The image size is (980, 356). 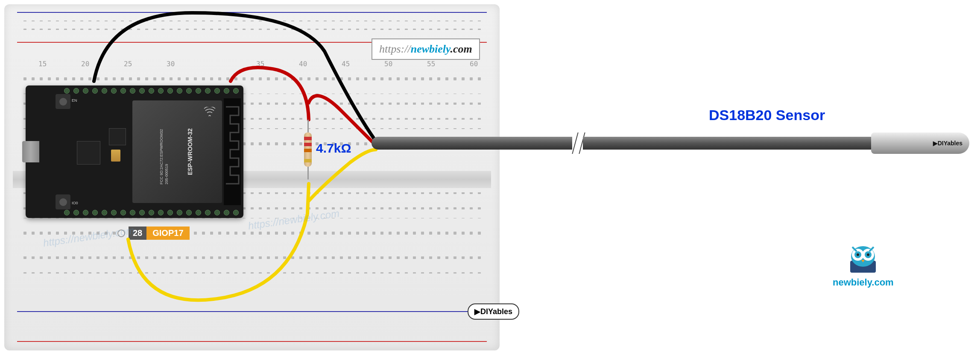 What do you see at coordinates (164, 157) in the screenshot?
I see `esp32-module-text: FCC 9D:2AC72:ESPWROOM32 205-000519` at bounding box center [164, 157].